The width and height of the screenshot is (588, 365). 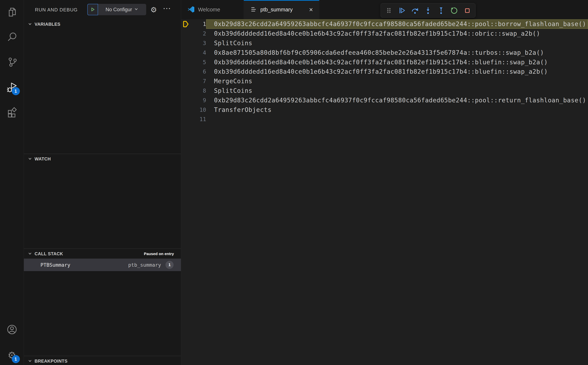 I want to click on stack-frame-source: ptb_summary, so click(x=145, y=265).